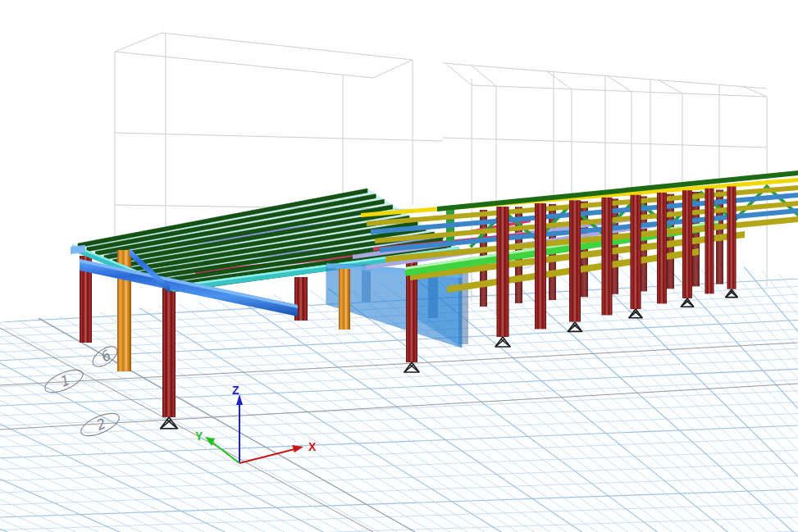  What do you see at coordinates (344, 299) in the screenshot?
I see `column-orange` at bounding box center [344, 299].